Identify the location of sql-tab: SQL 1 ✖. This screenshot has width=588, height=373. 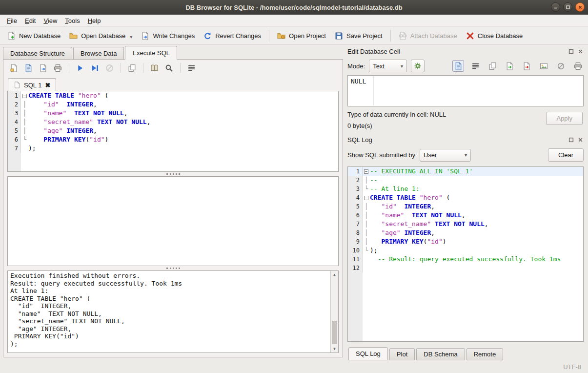
(32, 85).